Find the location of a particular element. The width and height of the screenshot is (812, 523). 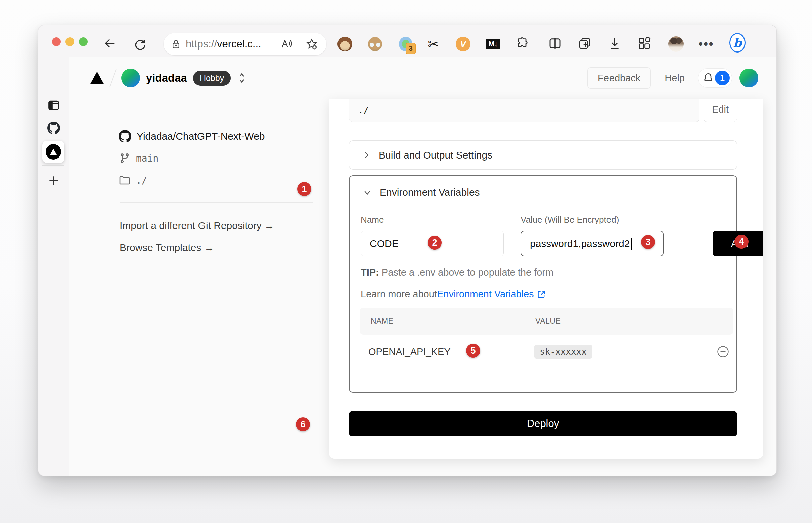

external-link-icon is located at coordinates (542, 294).